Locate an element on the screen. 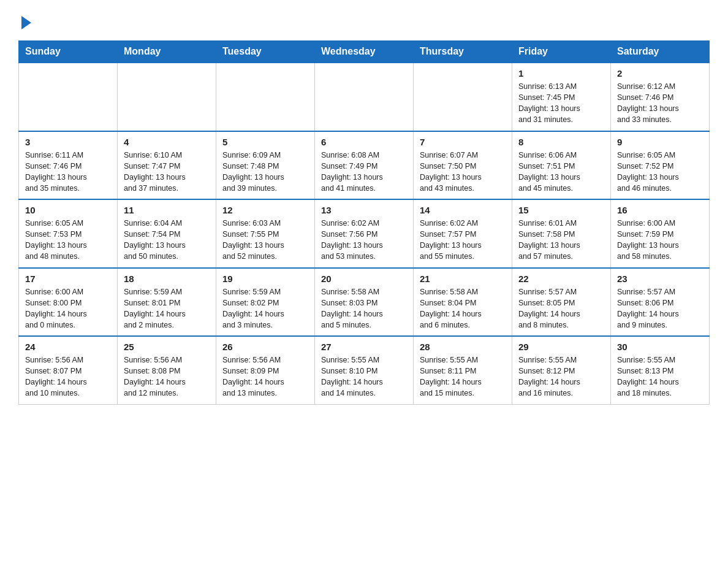  day-info: Sunrise: 6:09 AM Sunset: 7:48 PM Dayligh… is located at coordinates (265, 172).